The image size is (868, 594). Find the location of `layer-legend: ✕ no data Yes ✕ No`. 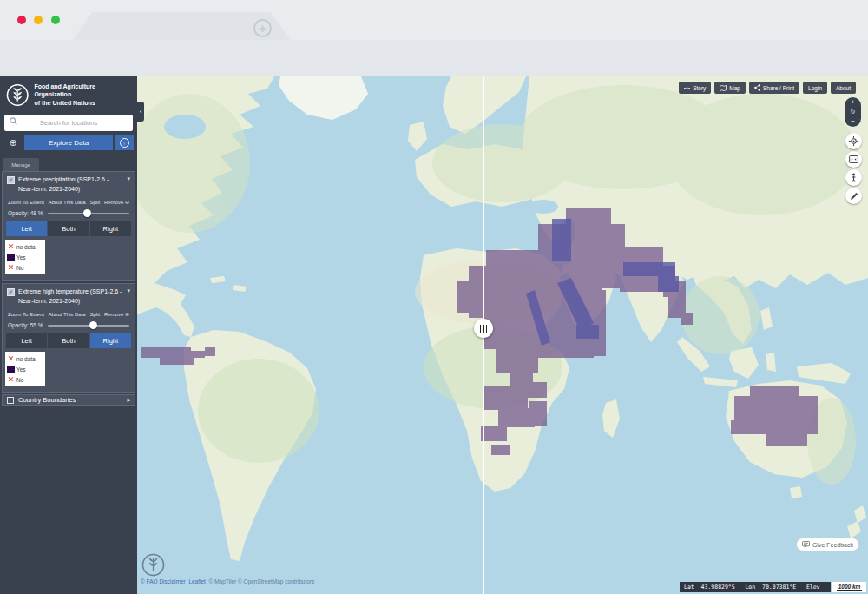

layer-legend: ✕ no data Yes ✕ No is located at coordinates (25, 369).